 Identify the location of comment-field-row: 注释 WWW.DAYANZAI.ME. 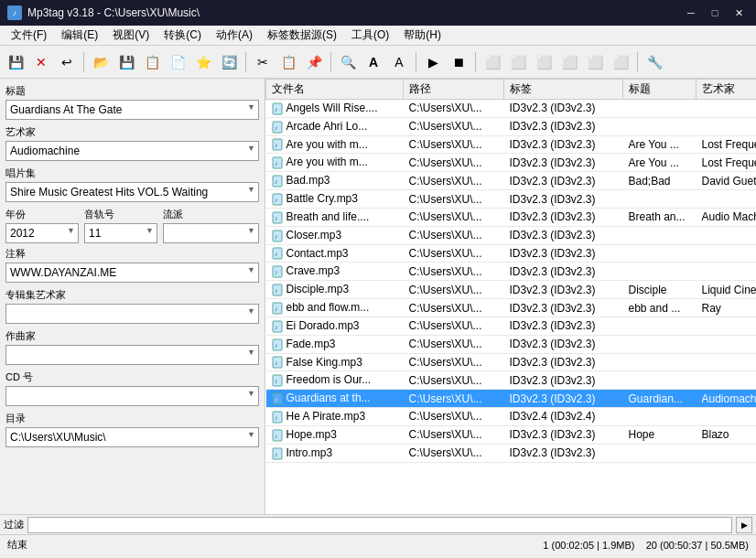
(132, 265).